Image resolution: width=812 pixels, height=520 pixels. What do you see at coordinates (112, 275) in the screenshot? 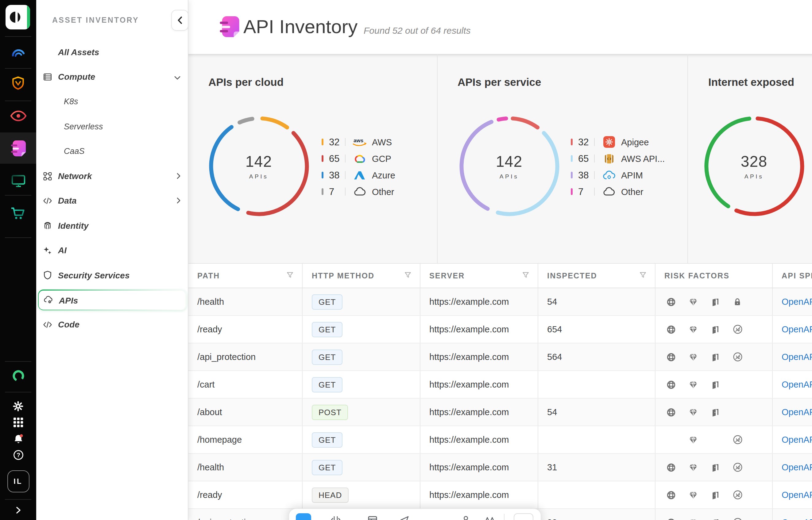
I see `sidebar-item-security-services: Security Services` at bounding box center [112, 275].